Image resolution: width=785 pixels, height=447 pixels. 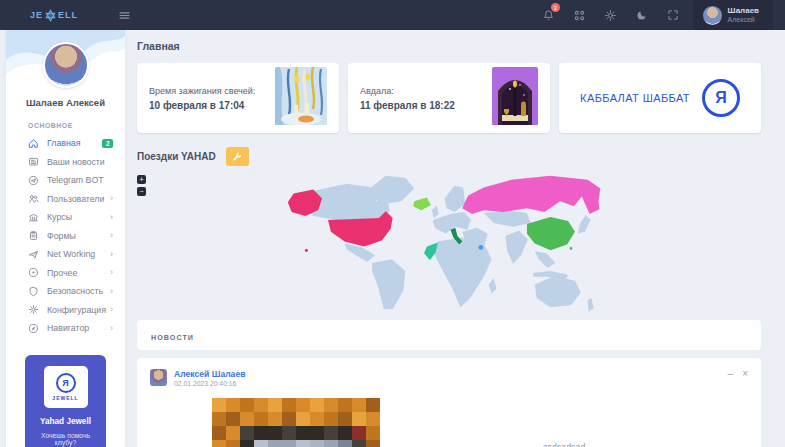 I want to click on dark-mode-moon-icon, so click(x=642, y=15).